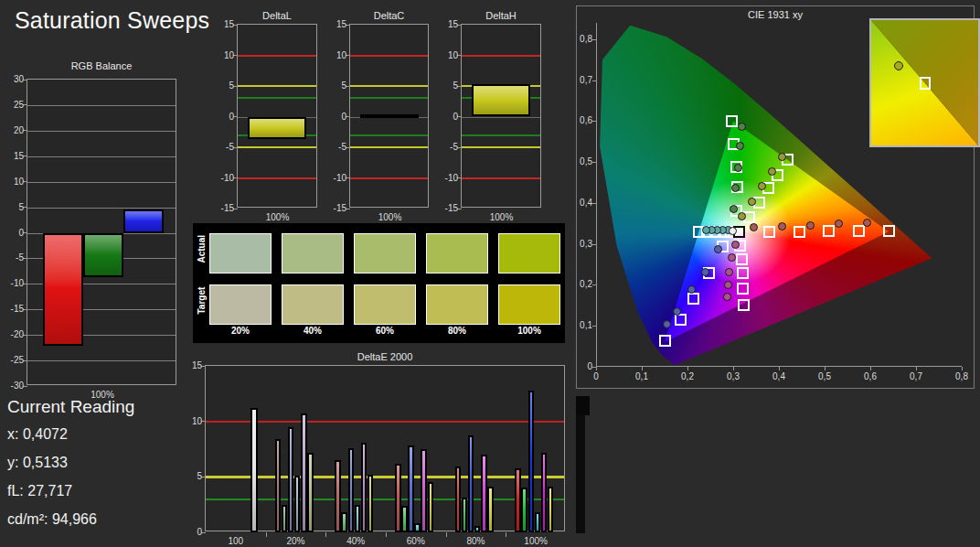  I want to click on y-axis-tick-label: 30, so click(12, 79).